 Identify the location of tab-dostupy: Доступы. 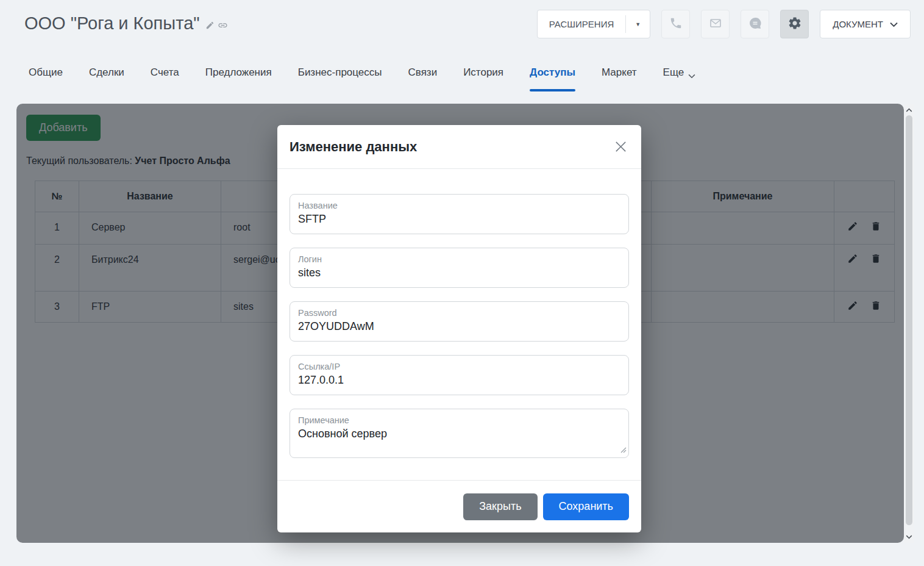
(552, 79).